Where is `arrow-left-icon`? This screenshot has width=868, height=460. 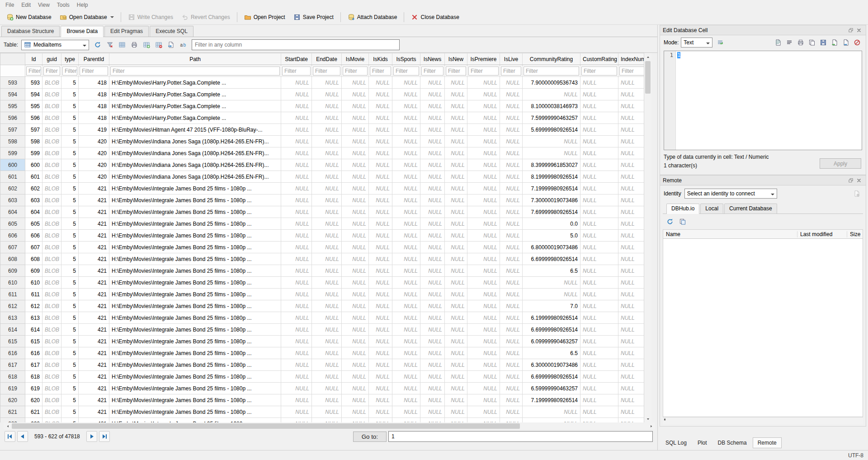
arrow-left-icon is located at coordinates (8, 426).